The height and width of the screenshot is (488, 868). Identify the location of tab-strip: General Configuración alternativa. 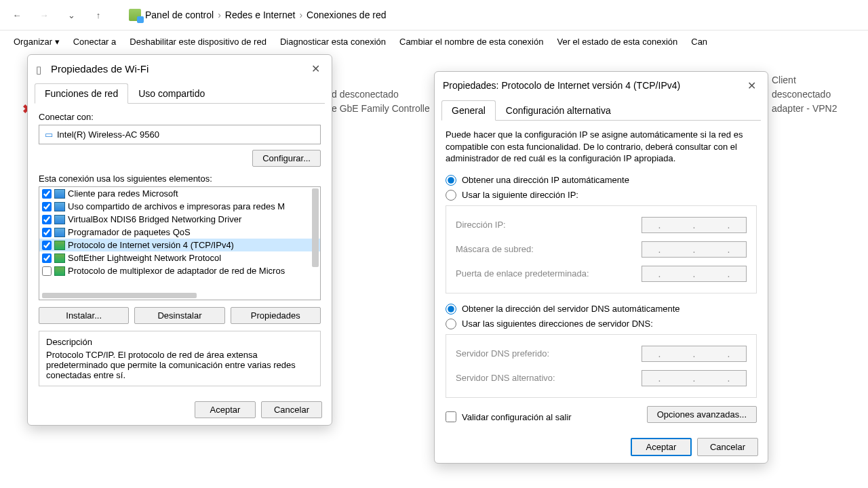
(601, 110).